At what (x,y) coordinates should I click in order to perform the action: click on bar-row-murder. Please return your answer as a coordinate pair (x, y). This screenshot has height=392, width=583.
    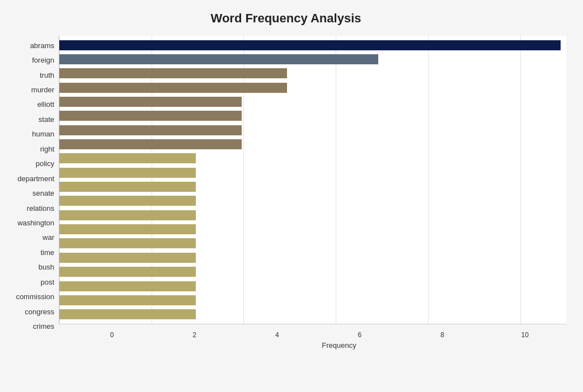
    Looking at the image, I should click on (310, 88).